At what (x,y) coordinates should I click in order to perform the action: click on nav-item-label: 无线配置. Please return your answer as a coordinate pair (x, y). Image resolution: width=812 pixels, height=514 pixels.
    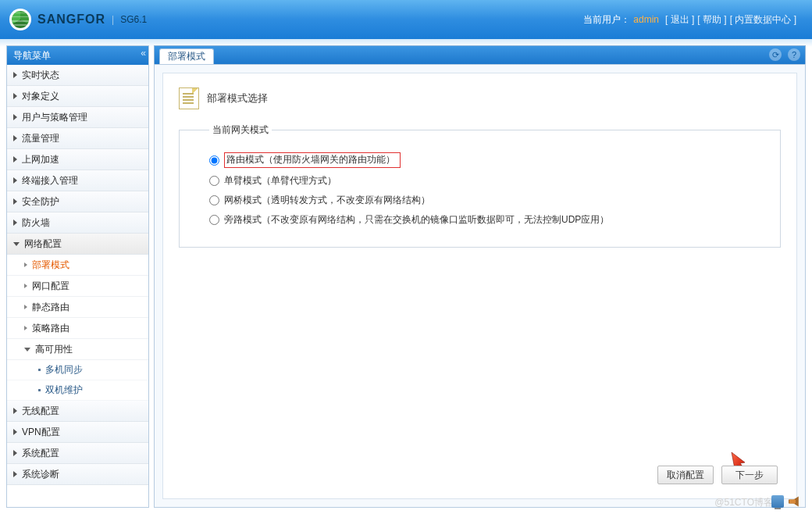
    Looking at the image, I should click on (41, 411).